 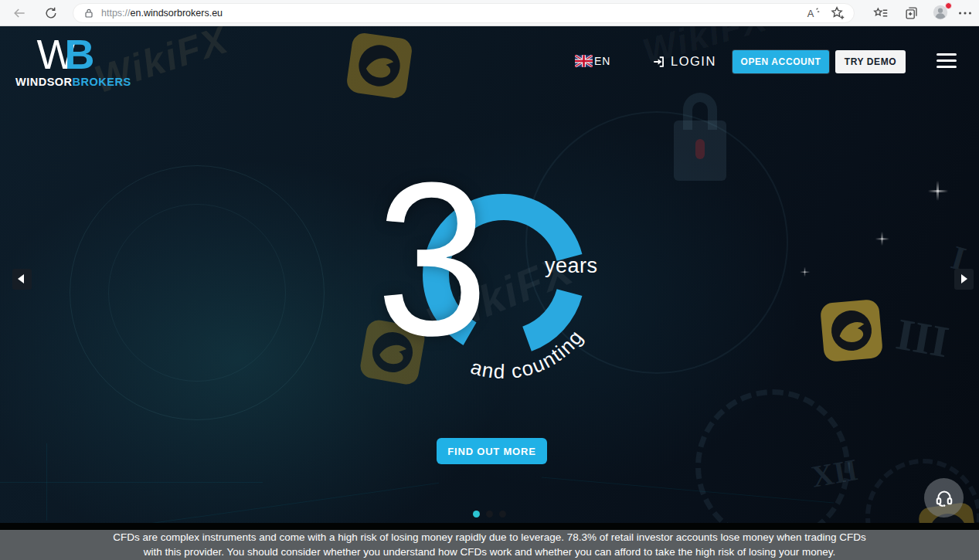 What do you see at coordinates (941, 13) in the screenshot?
I see `profile-avatar` at bounding box center [941, 13].